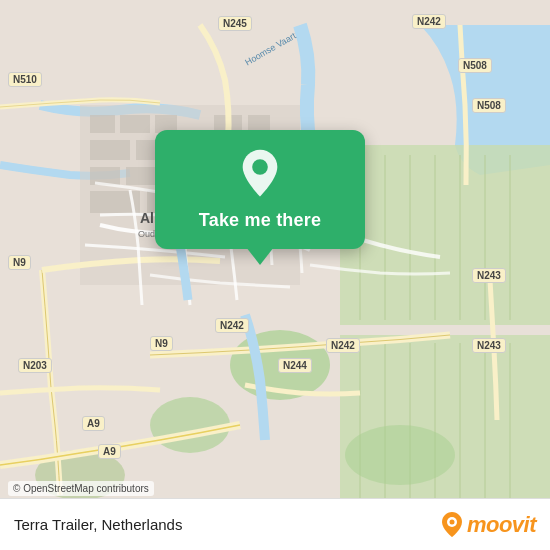  What do you see at coordinates (232, 326) in the screenshot?
I see `road-label-n242a: N242` at bounding box center [232, 326].